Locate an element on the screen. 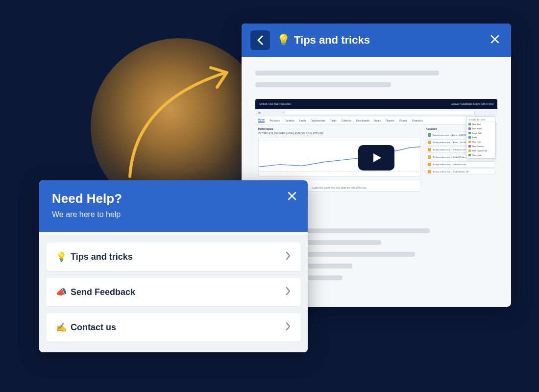 The image size is (539, 392). vt-topbar-left: Check Out Top Features is located at coordinates (275, 104).